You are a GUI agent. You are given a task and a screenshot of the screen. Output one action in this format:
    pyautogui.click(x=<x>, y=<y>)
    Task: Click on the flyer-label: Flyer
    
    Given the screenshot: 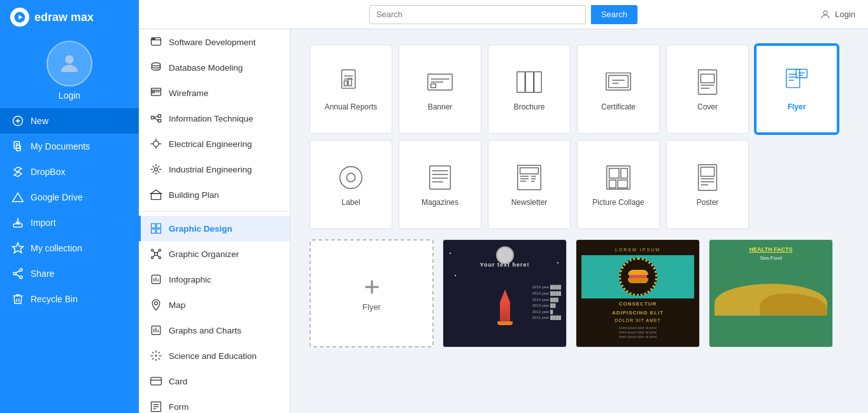 What is the action you would take?
    pyautogui.click(x=797, y=107)
    